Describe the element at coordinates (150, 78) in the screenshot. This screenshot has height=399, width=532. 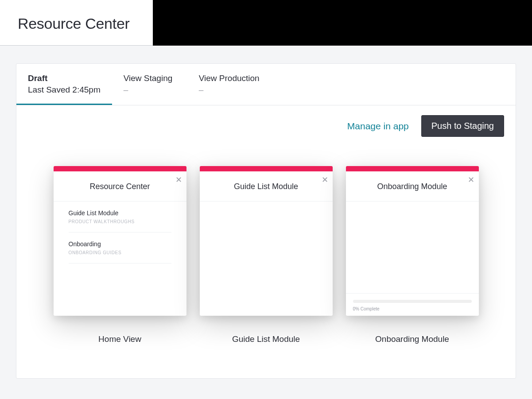
I see `tab-title: View Staging` at that location.